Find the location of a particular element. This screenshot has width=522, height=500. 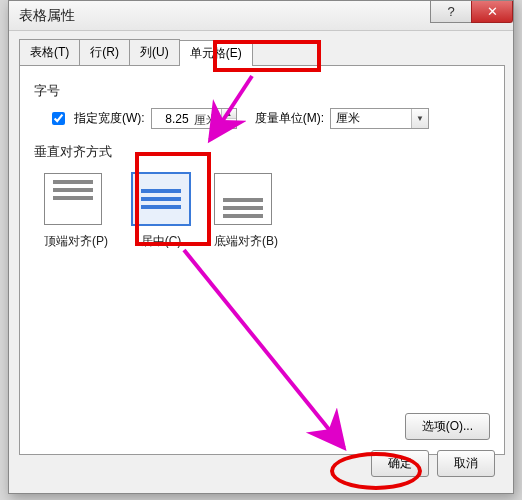

tab-table: 表格(T) is located at coordinates (50, 52).